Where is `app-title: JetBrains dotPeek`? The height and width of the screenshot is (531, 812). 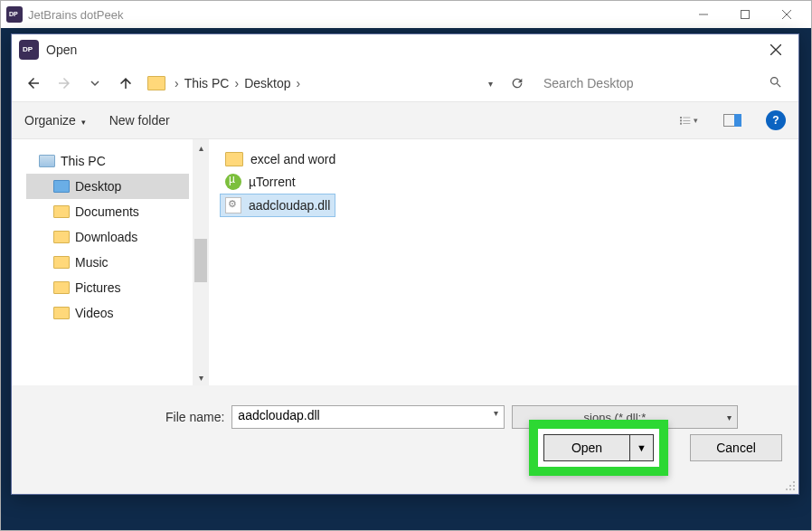
app-title: JetBrains dotPeek is located at coordinates (355, 14).